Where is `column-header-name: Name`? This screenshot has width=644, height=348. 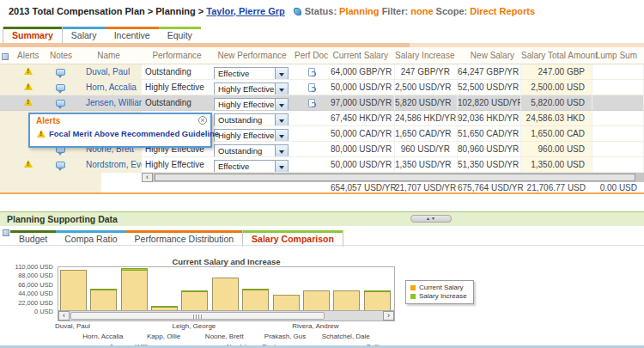 column-header-name: Name is located at coordinates (108, 55).